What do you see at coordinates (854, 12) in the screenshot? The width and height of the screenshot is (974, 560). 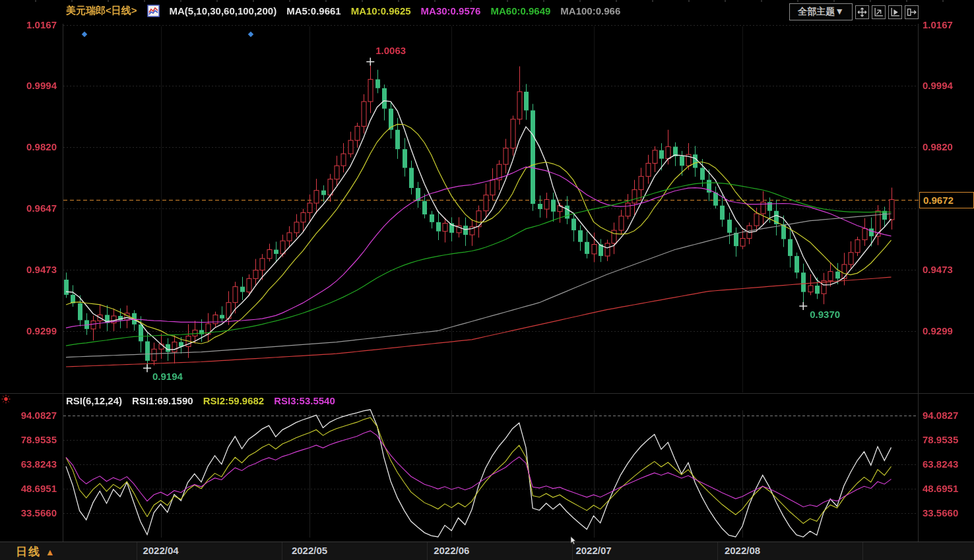 I see `header-toolbar: 全部主题▼` at bounding box center [854, 12].